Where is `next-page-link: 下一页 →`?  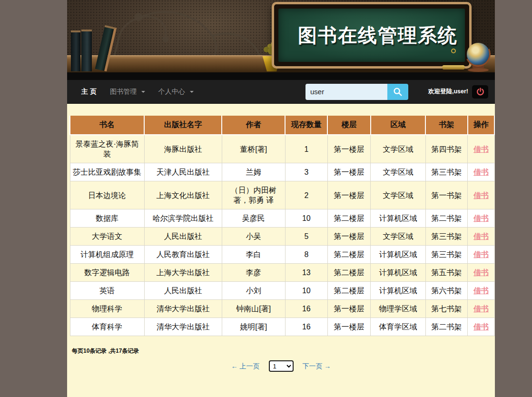
next-page-link: 下一页 → is located at coordinates (316, 366).